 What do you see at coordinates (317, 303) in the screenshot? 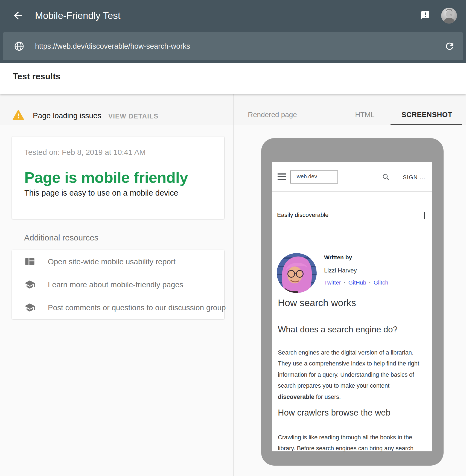
I see `article-title: How search works` at bounding box center [317, 303].